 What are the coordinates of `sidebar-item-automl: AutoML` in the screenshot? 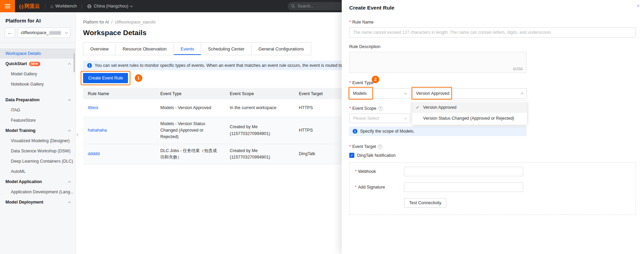 It's located at (37, 171).